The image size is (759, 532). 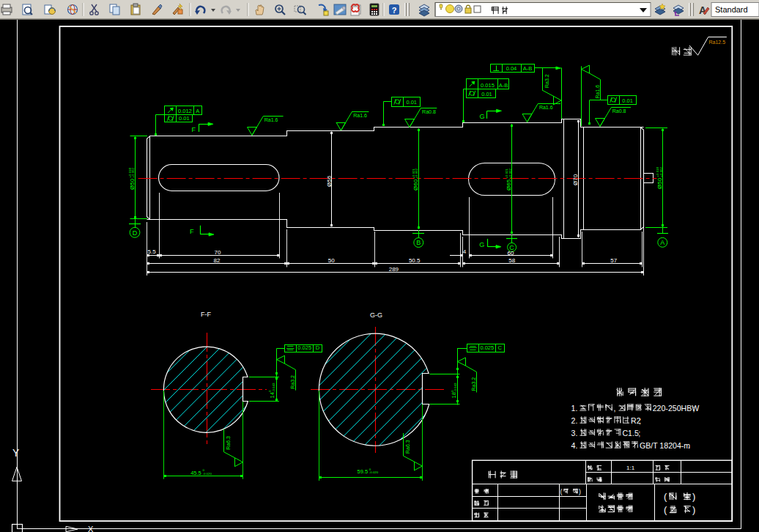 I want to click on svg-text: X, so click(x=91, y=528).